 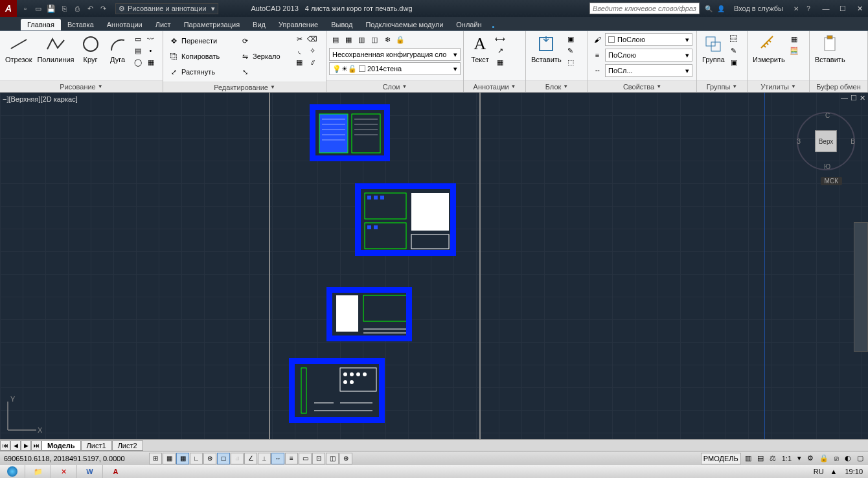 What do you see at coordinates (245, 87) in the screenshot?
I see `panel-modify-title: Редактирование▼` at bounding box center [245, 87].